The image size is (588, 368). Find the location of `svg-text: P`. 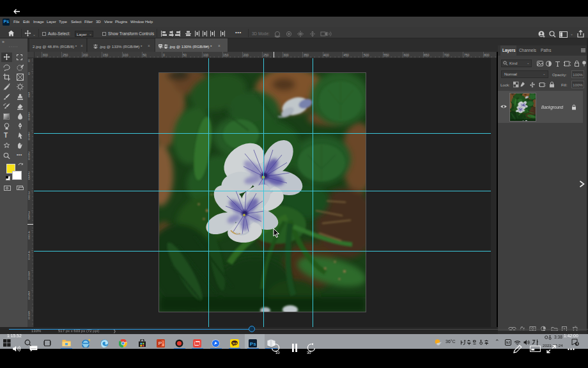

svg-text: P is located at coordinates (160, 343).